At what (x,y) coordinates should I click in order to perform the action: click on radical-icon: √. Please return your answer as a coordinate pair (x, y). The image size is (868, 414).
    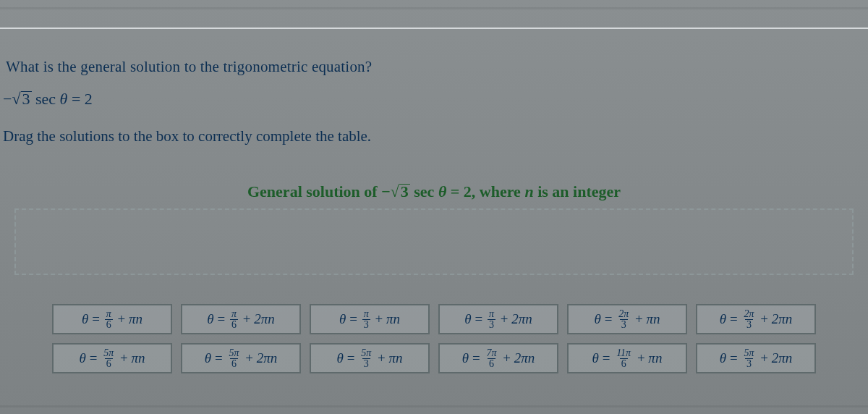
    Looking at the image, I should click on (395, 192).